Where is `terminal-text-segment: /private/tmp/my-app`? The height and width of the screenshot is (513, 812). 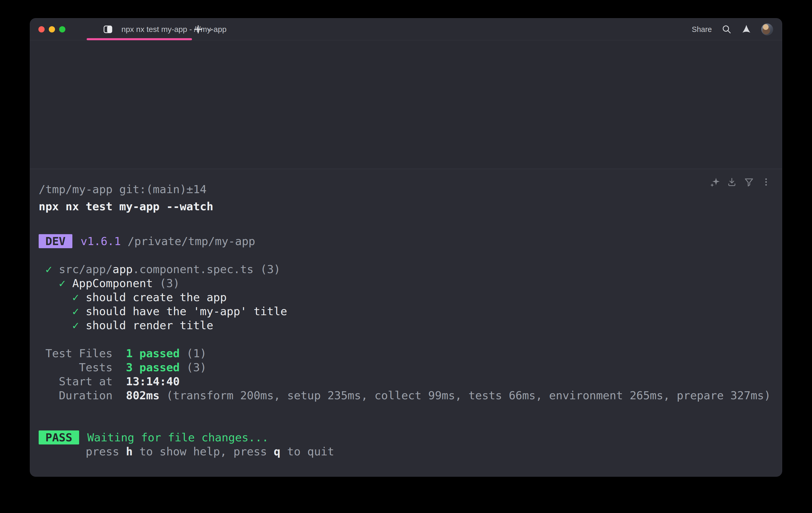
terminal-text-segment: /private/tmp/my-app is located at coordinates (188, 241).